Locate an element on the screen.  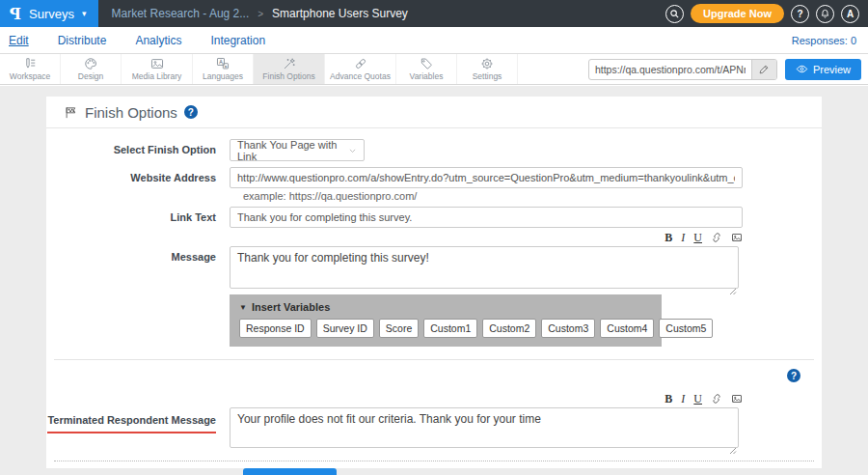
chevron-down-icon is located at coordinates (353, 151).